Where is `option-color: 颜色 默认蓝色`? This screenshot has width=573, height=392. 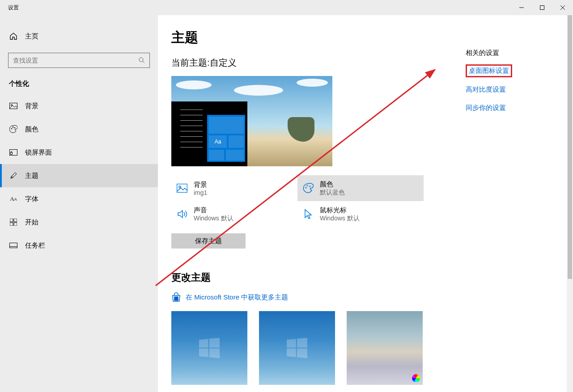 option-color: 颜色 默认蓝色 is located at coordinates (361, 188).